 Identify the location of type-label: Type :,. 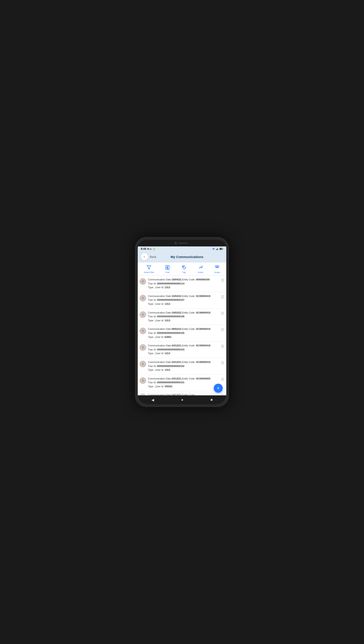
(152, 288).